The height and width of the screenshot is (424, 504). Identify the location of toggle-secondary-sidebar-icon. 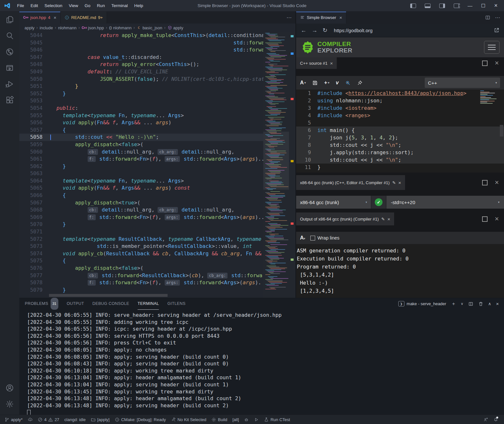
(442, 6).